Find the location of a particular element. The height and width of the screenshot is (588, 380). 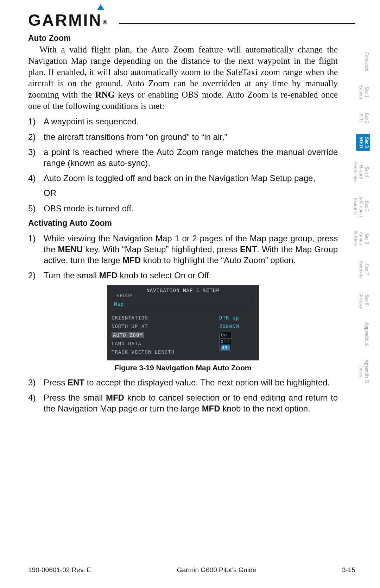

list-text: Press ENT to accept the displayed value.… is located at coordinates (191, 383).